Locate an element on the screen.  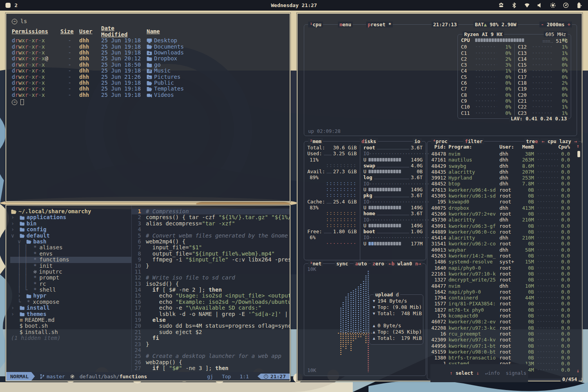
process-row: 45263kworker/14:2-mm_root0B········0.0 is located at coordinates (505, 256).